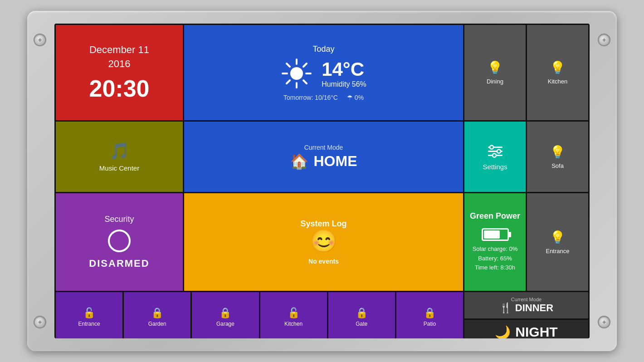  What do you see at coordinates (361, 324) in the screenshot?
I see `lock-gate-label: Gate` at bounding box center [361, 324].